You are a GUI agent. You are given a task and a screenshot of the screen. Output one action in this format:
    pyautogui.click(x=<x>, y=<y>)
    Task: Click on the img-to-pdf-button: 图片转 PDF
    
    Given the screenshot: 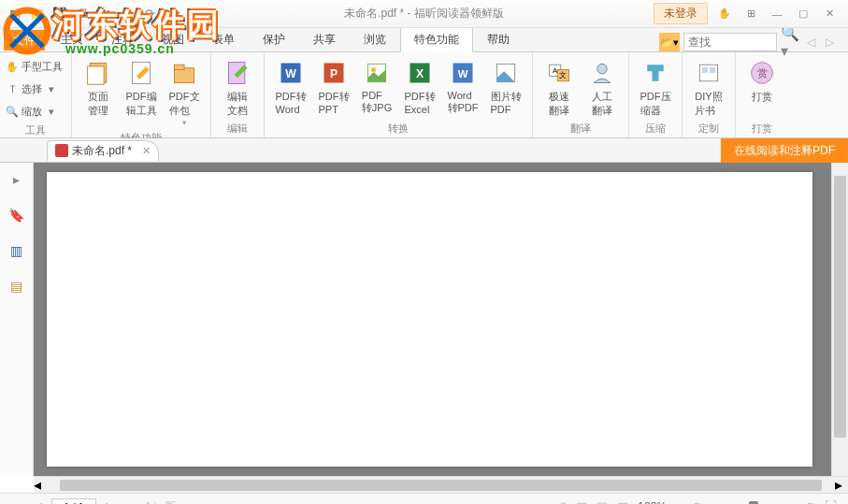 What is the action you would take?
    pyautogui.click(x=506, y=88)
    